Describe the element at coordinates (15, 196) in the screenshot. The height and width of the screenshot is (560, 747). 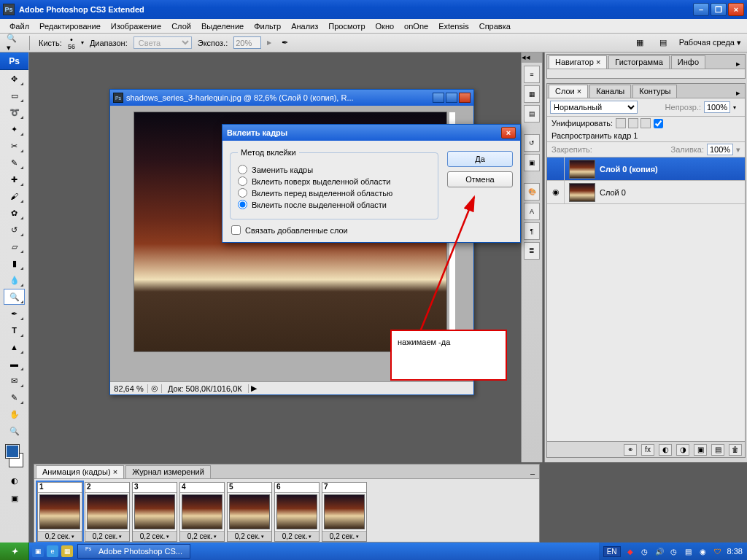
I see `brush-tool: 🖌` at that location.